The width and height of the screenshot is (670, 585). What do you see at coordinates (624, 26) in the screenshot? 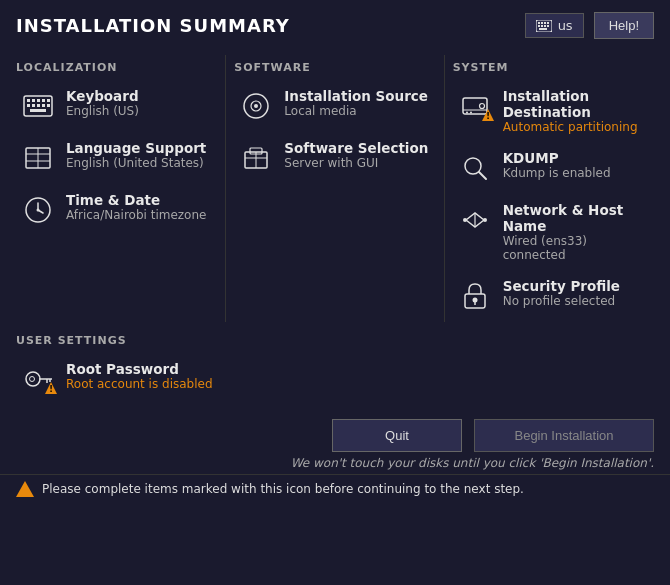
I see `help-button: Help!` at bounding box center [624, 26].